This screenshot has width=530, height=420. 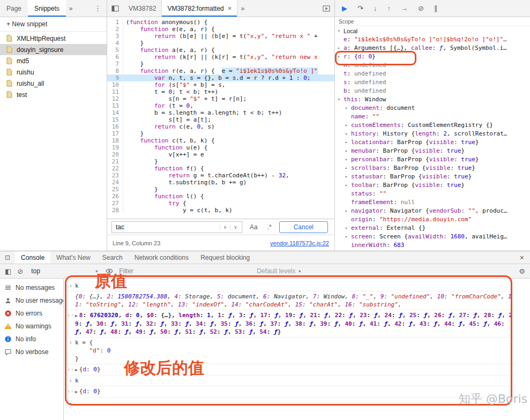 I want to click on snippet-item: ruishu, so click(x=54, y=72).